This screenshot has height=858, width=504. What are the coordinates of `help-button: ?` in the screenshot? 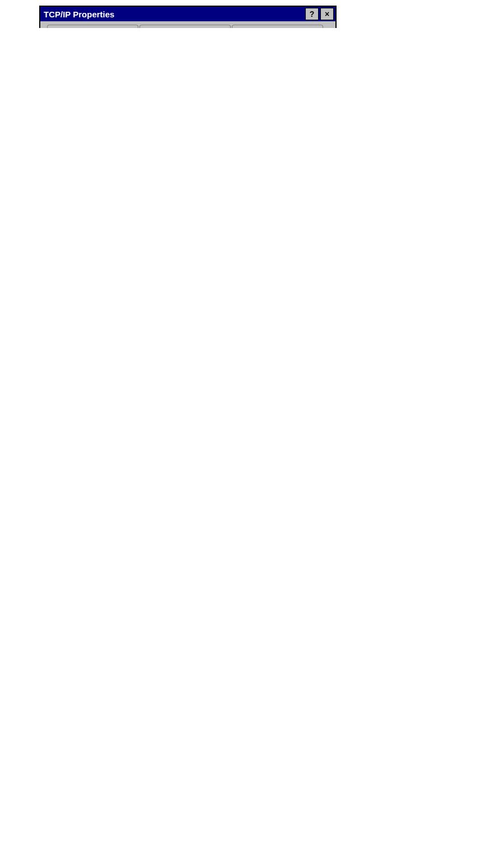 It's located at (312, 14).